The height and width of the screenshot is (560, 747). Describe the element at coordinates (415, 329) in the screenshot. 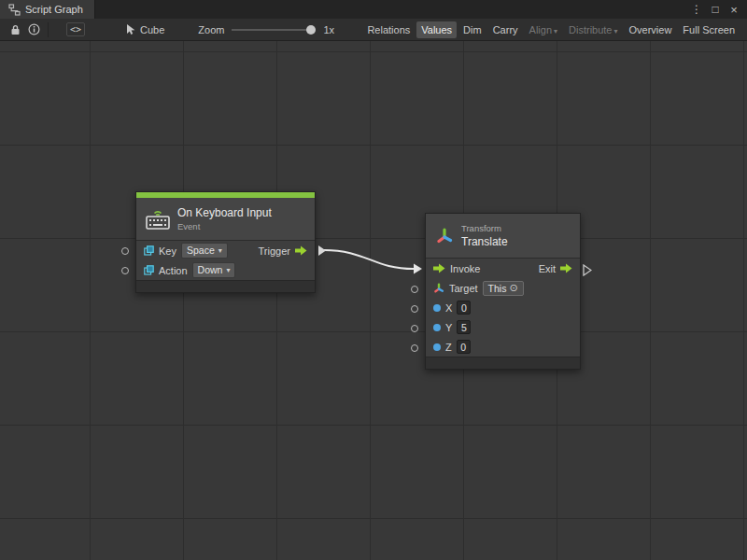

I see `y-input-port` at that location.